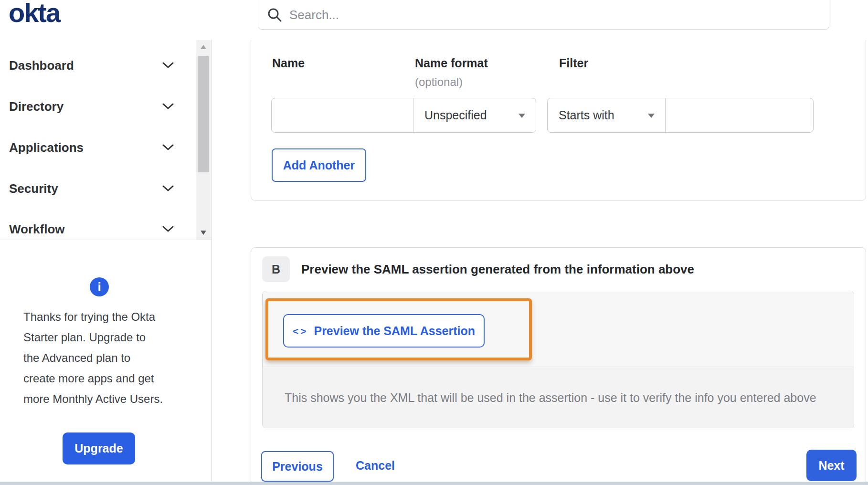  What do you see at coordinates (46, 148) in the screenshot?
I see `sidebar-item-label: Applications` at bounding box center [46, 148].